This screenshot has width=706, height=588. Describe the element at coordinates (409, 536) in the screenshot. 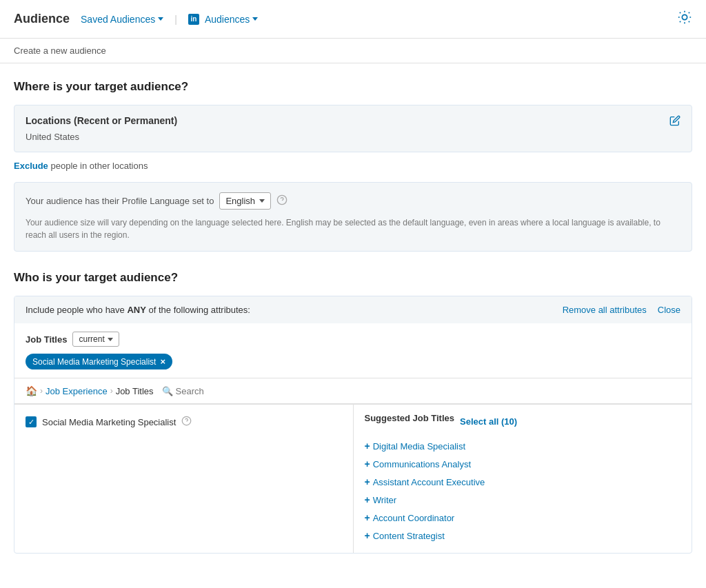

I see `suggested-item-label-6: Content Strategist` at that location.